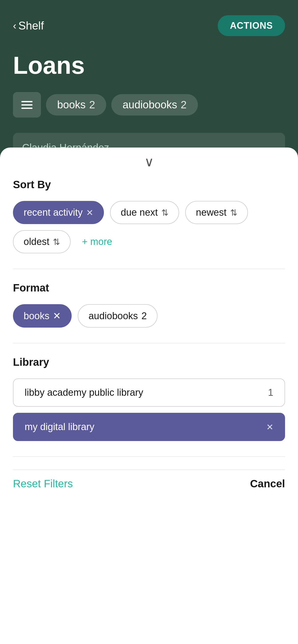 The width and height of the screenshot is (298, 644). I want to click on library-options: libby academy public library 1 my digita…, so click(149, 410).